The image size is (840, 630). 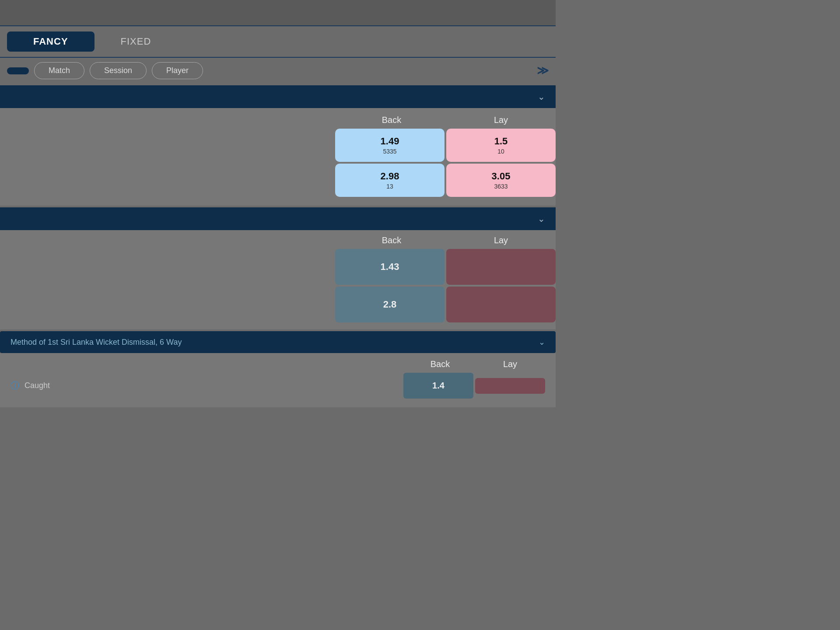 I want to click on section1-row2-back-value: 2.98, so click(x=390, y=176).